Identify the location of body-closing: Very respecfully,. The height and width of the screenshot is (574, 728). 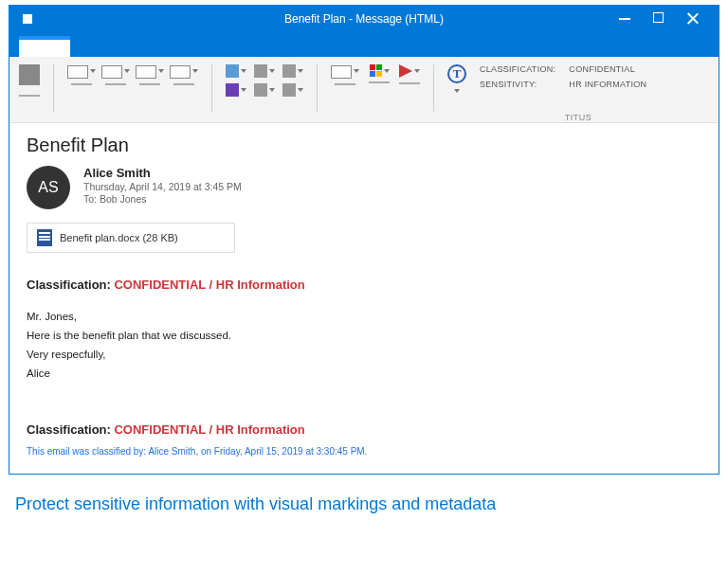
(364, 354).